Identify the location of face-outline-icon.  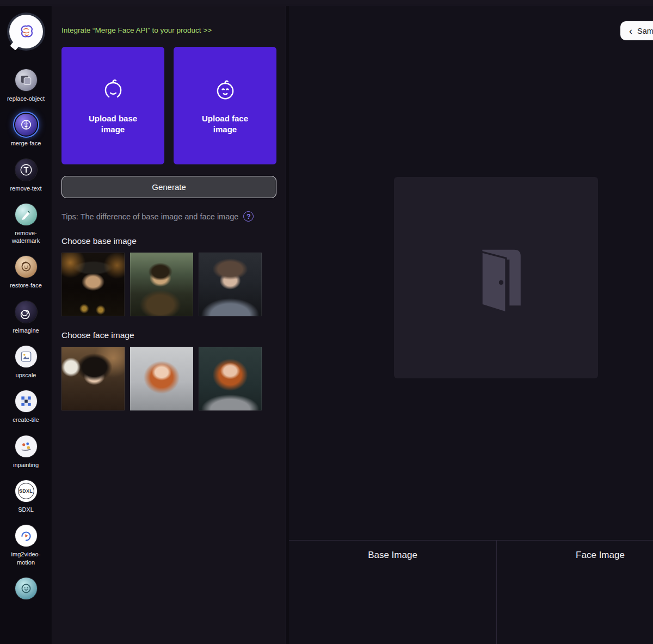
(225, 90).